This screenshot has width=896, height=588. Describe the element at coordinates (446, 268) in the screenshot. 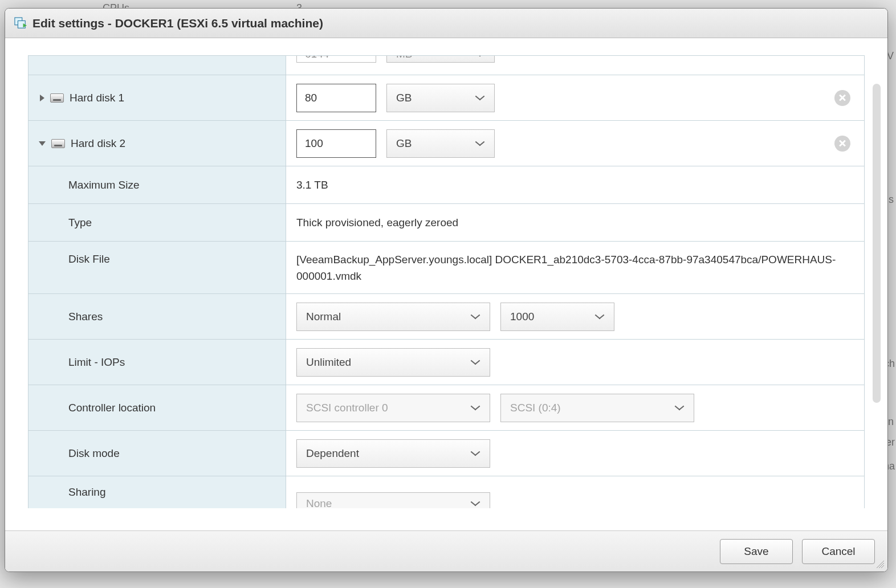

I see `diskfile-row: Disk File [VeeamBackup_AppServer.youngs.…` at that location.